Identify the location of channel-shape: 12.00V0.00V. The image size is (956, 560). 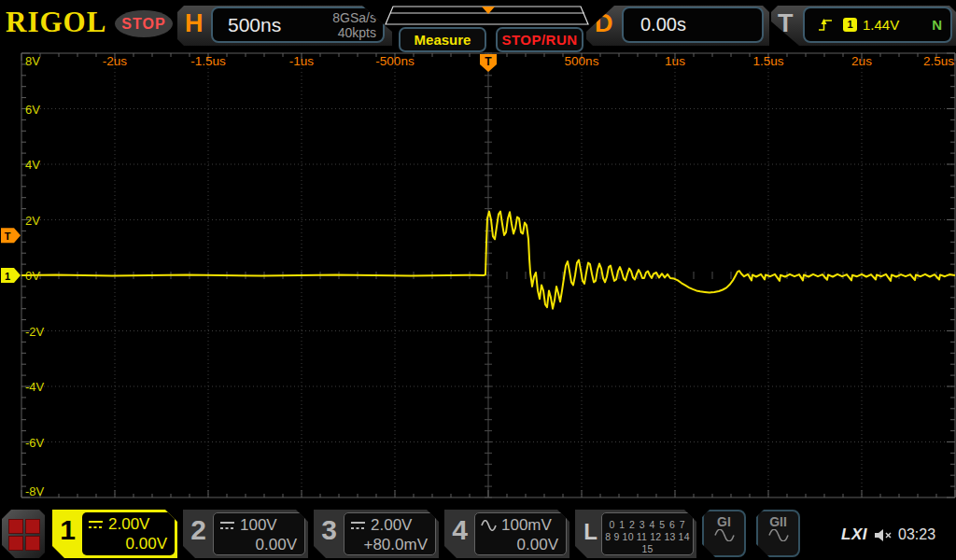
(115, 534).